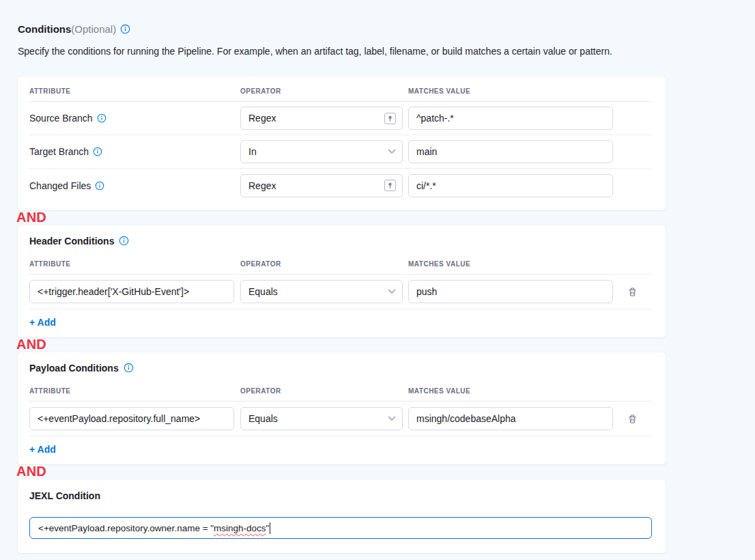 The height and width of the screenshot is (560, 755). I want to click on changed-files-label: Changed Files, so click(60, 186).